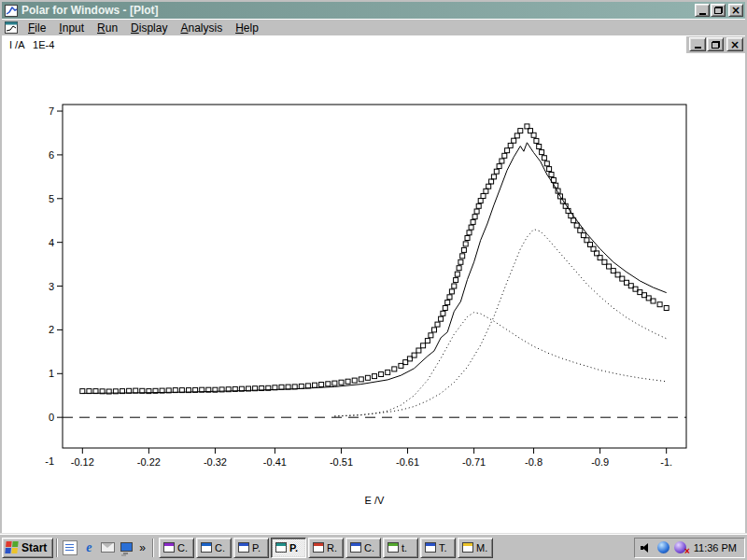  What do you see at coordinates (142, 548) in the screenshot?
I see `quick-launch-overflow-chevron: »` at bounding box center [142, 548].